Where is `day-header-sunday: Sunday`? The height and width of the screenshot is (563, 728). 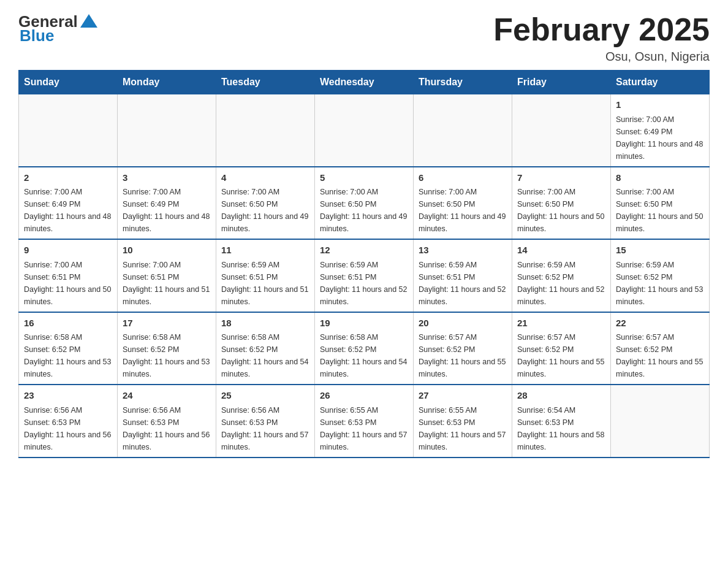
day-header-sunday: Sunday is located at coordinates (69, 82).